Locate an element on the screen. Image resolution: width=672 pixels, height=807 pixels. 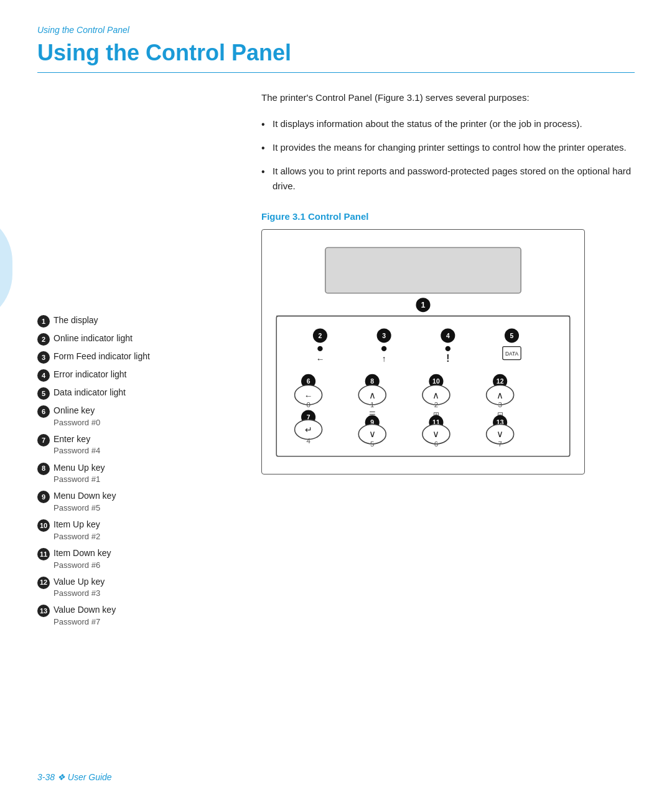
svg-text: 8 is located at coordinates (372, 381).